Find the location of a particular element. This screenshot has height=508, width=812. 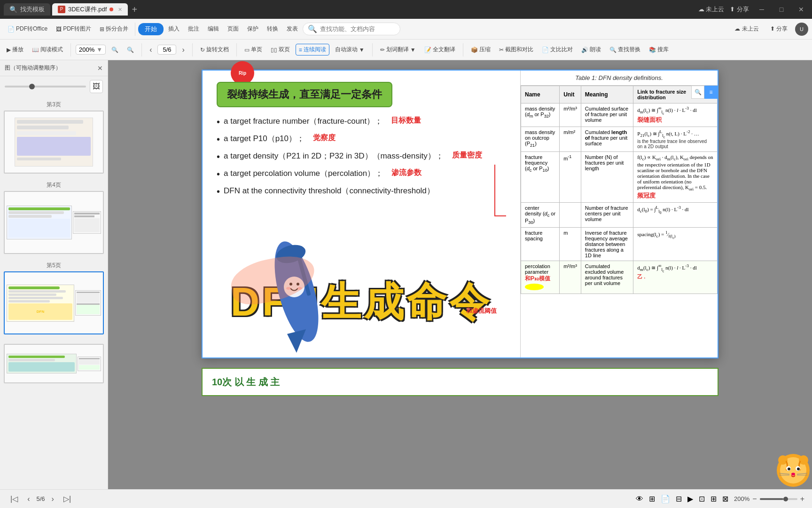

cell-name-spacing: fracture spacing is located at coordinates (540, 245).